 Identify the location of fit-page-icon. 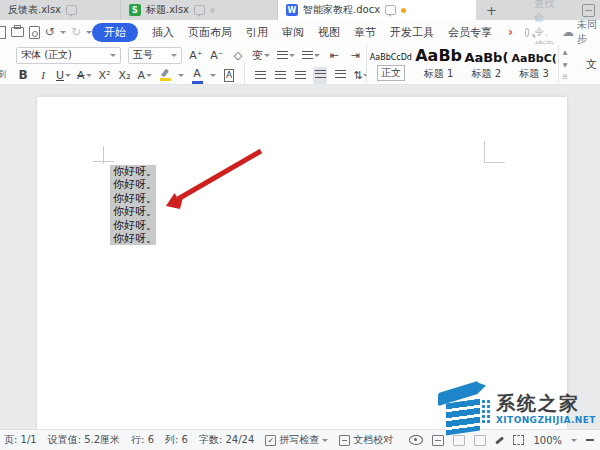
(518, 440).